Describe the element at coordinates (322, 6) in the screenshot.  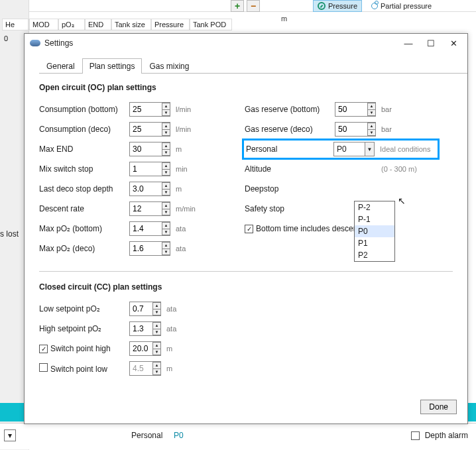
I see `gauge-icon` at that location.